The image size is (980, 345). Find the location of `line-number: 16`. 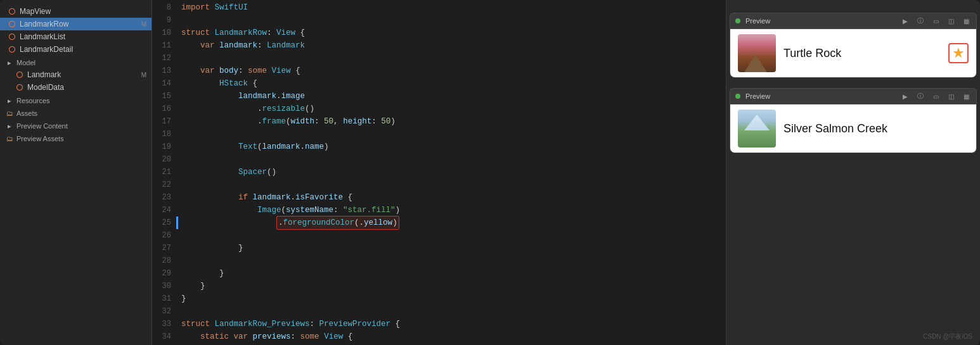

line-number: 16 is located at coordinates (162, 109).